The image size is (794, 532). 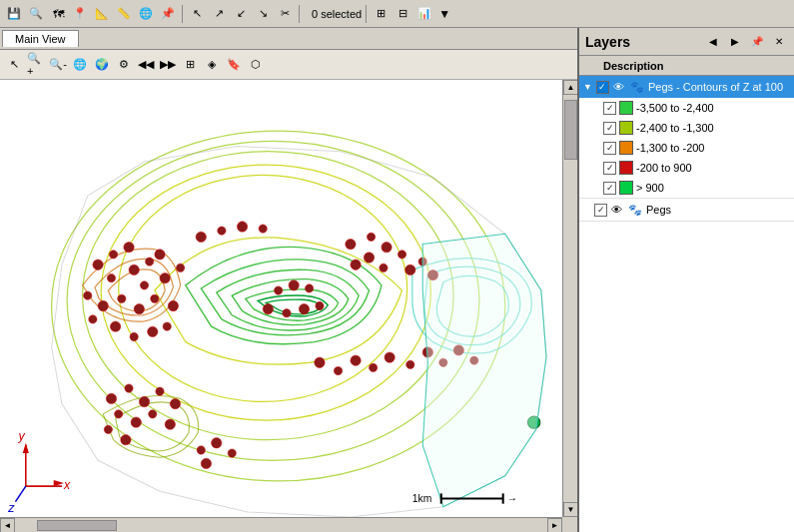 I want to click on range5-cb, so click(x=609, y=188).